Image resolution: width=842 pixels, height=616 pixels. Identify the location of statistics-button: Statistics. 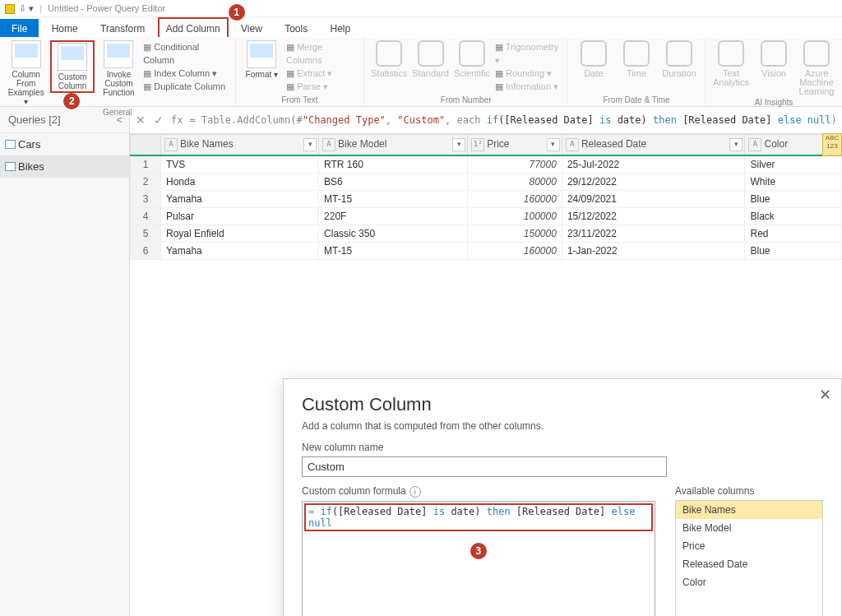
(389, 59).